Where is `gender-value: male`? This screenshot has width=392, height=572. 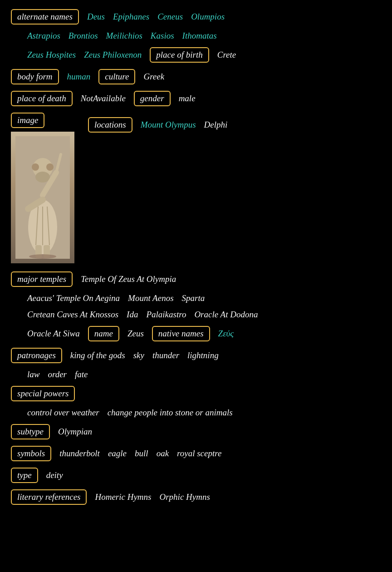 gender-value: male is located at coordinates (187, 99).